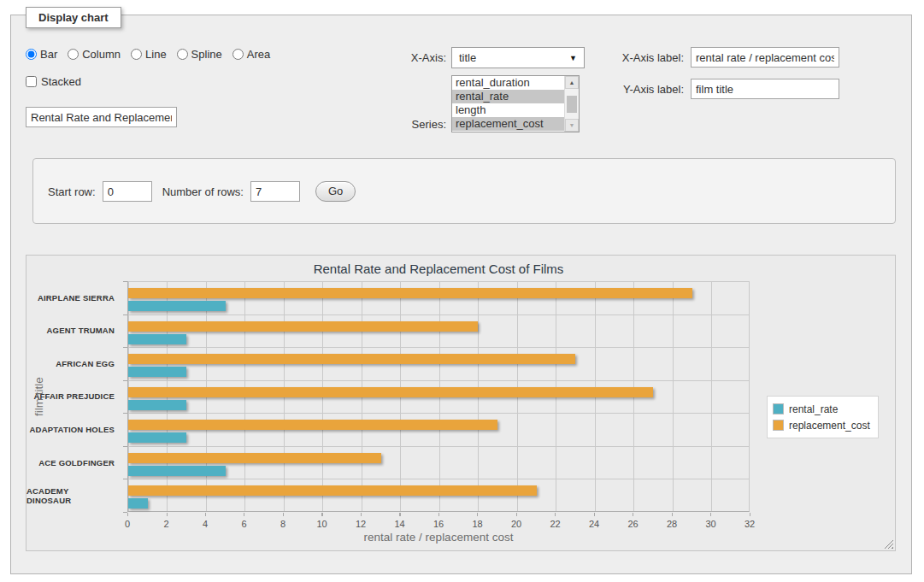 The height and width of the screenshot is (582, 924). What do you see at coordinates (72, 191) in the screenshot?
I see `start-row-label: Start row:` at bounding box center [72, 191].